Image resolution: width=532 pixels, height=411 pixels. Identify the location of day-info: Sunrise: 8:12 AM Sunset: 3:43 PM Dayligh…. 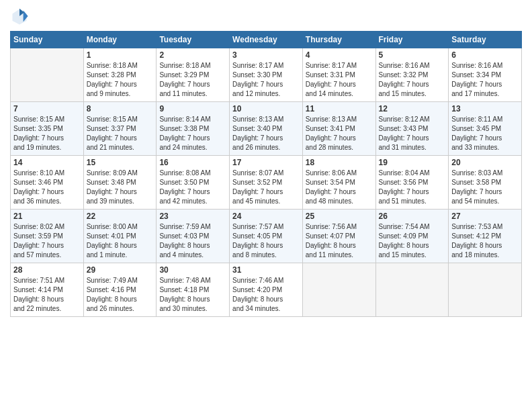
(412, 134).